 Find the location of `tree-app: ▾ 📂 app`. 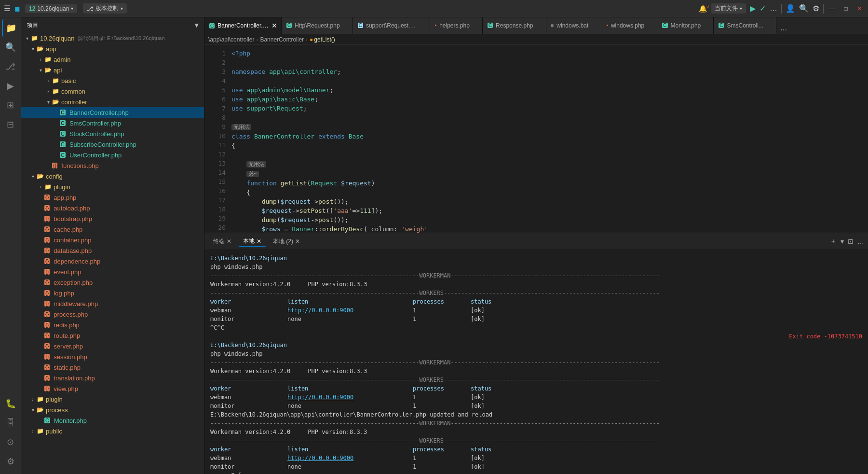

tree-app: ▾ 📂 app is located at coordinates (113, 49).